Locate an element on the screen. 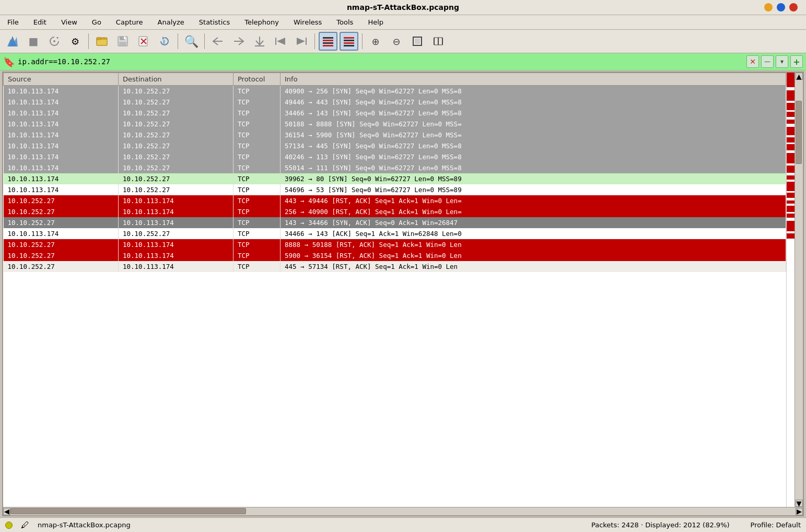  table-row: 10.10.113.17410.10.252.27TCP40246 → 113 … is located at coordinates (395, 157).